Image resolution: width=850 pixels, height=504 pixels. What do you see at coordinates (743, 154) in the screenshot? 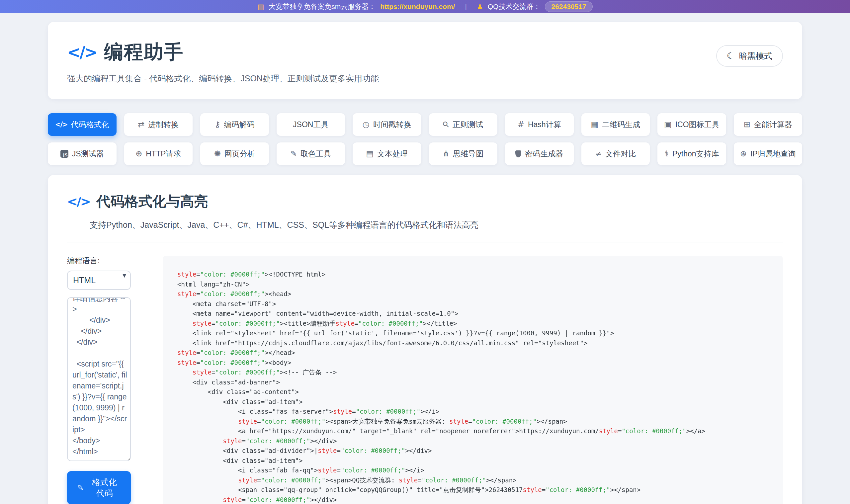
I see `globe-asia-icon: ⊛` at bounding box center [743, 154].